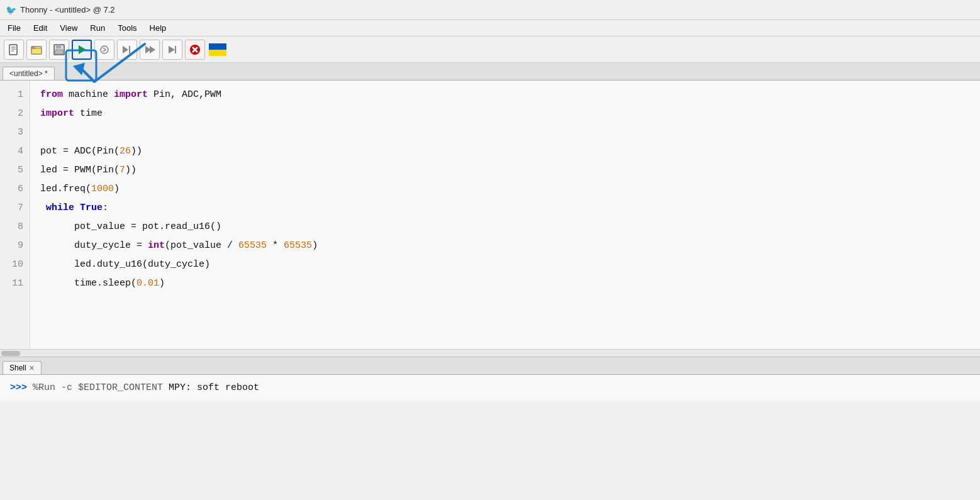 Image resolution: width=980 pixels, height=500 pixels. What do you see at coordinates (127, 50) in the screenshot?
I see `step-over-button` at bounding box center [127, 50].